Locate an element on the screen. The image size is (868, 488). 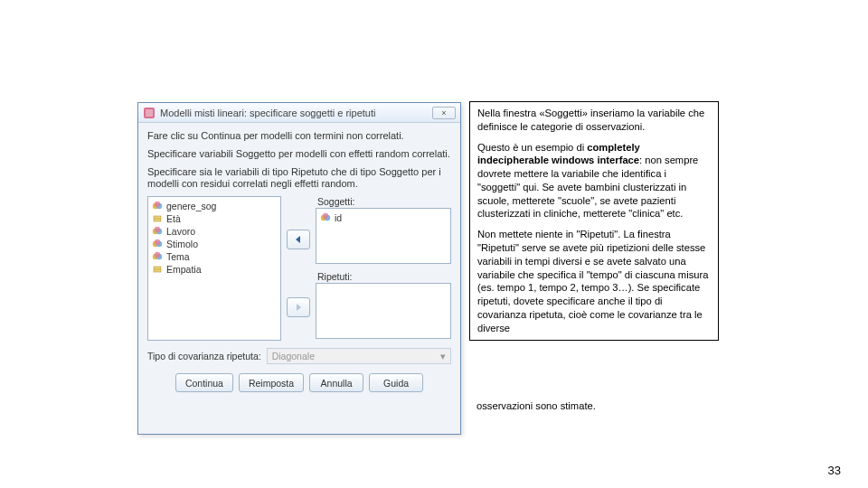
hint-text-3: Specificare sia le variabili di tipo Rip… is located at coordinates (299, 179).